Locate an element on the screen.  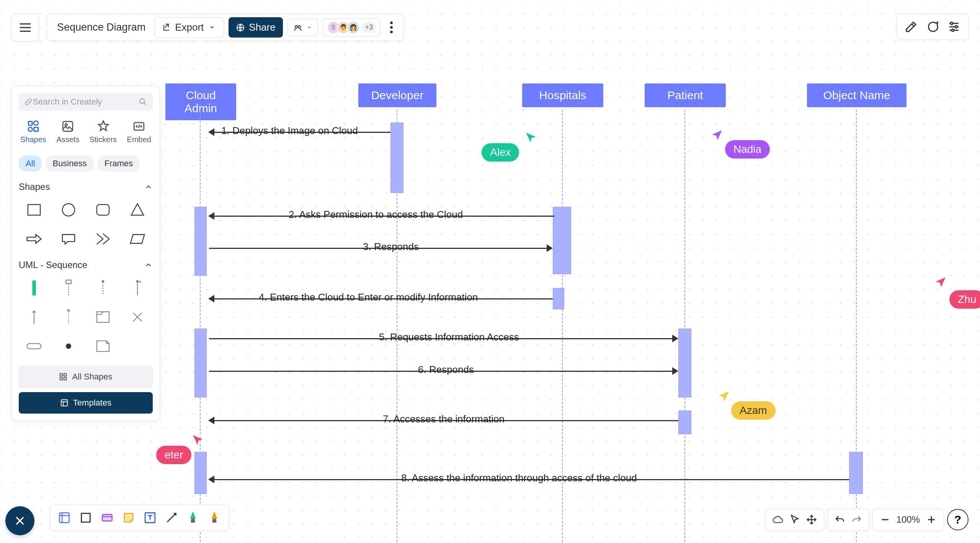
message-label: 5. Requests Information Access is located at coordinates (449, 337).